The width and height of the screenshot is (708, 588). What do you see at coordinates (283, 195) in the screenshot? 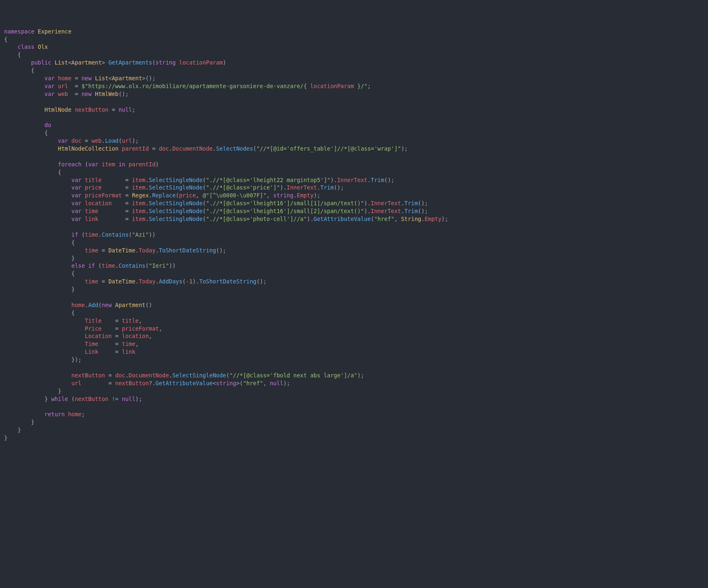
I see `token-ptype: string` at bounding box center [283, 195].